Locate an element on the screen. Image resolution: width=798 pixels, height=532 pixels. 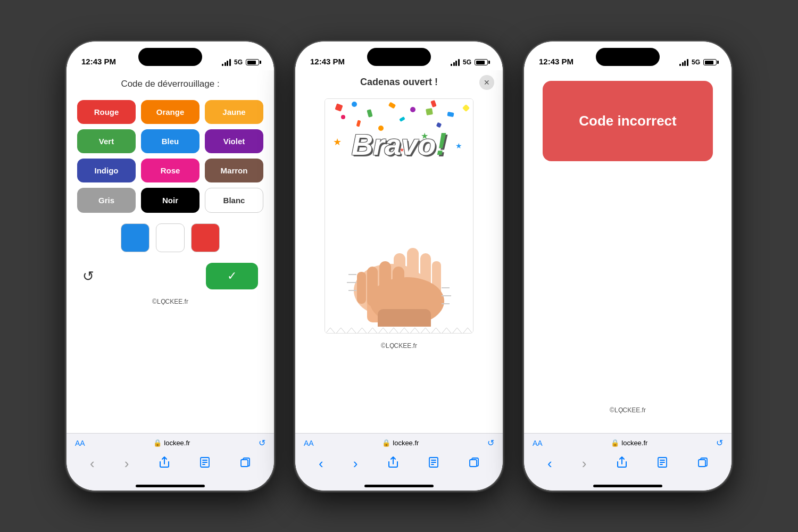
back-button-3: ‹ is located at coordinates (550, 464).